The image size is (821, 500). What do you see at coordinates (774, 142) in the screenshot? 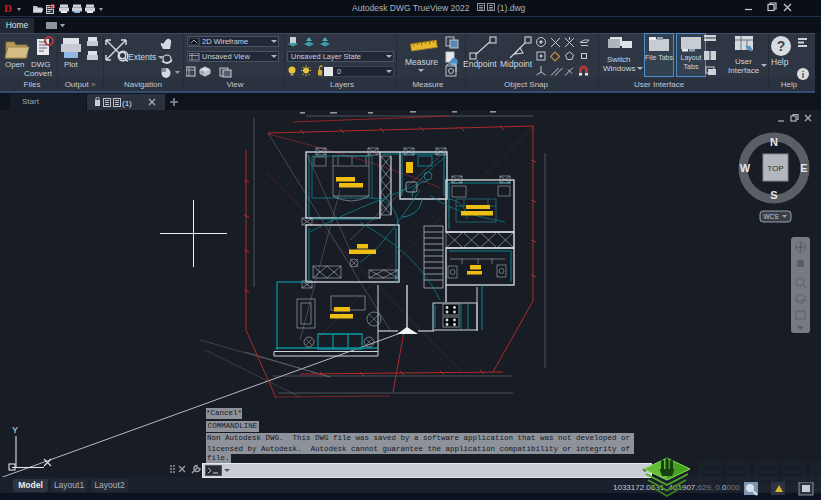
I see `svg-text: N` at bounding box center [774, 142].